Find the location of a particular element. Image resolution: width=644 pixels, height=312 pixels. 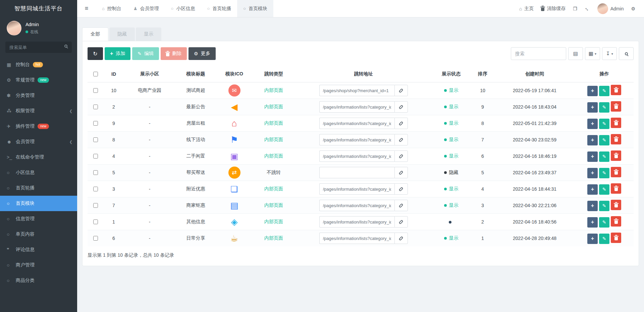

sidebar-item-home-banner: ○ 首页轮播 is located at coordinates (39, 188).